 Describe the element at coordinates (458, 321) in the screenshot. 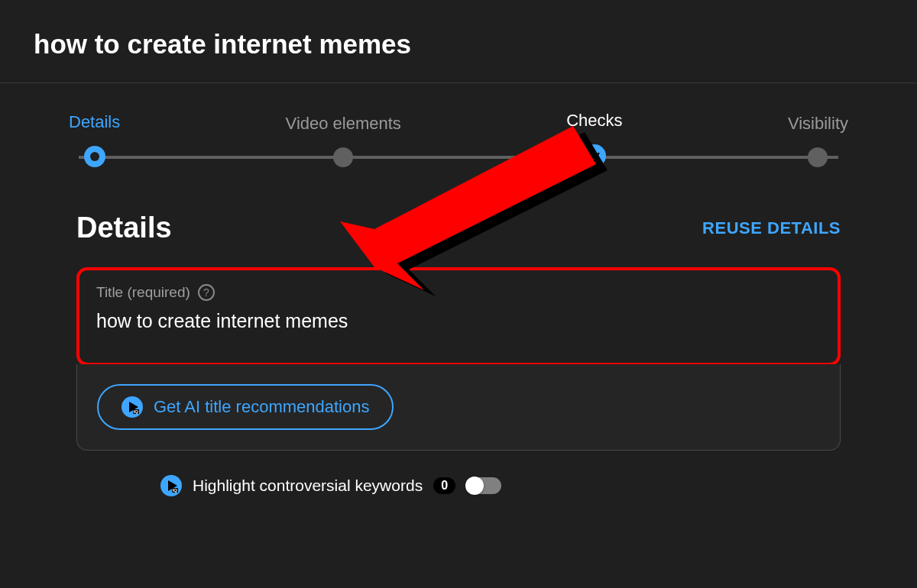

I see `title-input` at that location.